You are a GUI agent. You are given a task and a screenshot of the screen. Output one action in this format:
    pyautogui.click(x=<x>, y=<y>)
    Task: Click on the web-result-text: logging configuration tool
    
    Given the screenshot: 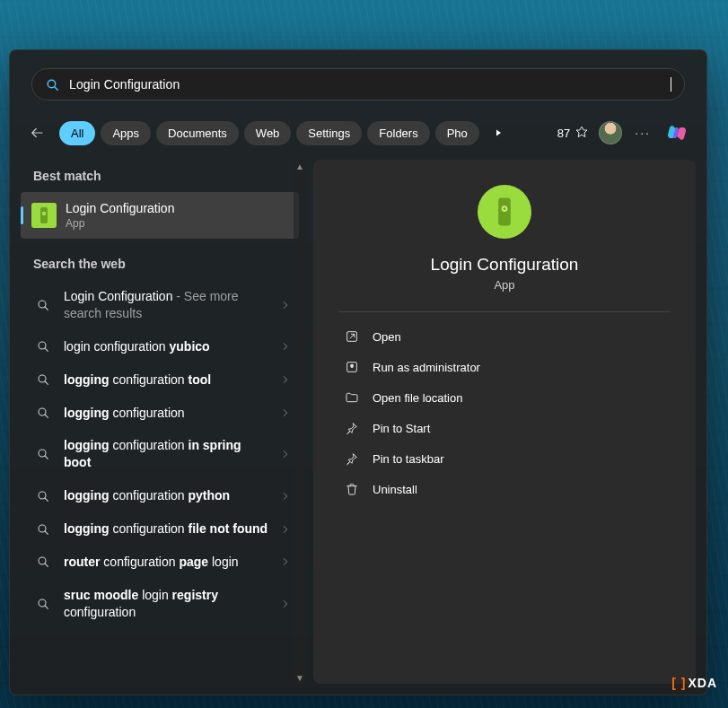 What is the action you would take?
    pyautogui.click(x=166, y=380)
    